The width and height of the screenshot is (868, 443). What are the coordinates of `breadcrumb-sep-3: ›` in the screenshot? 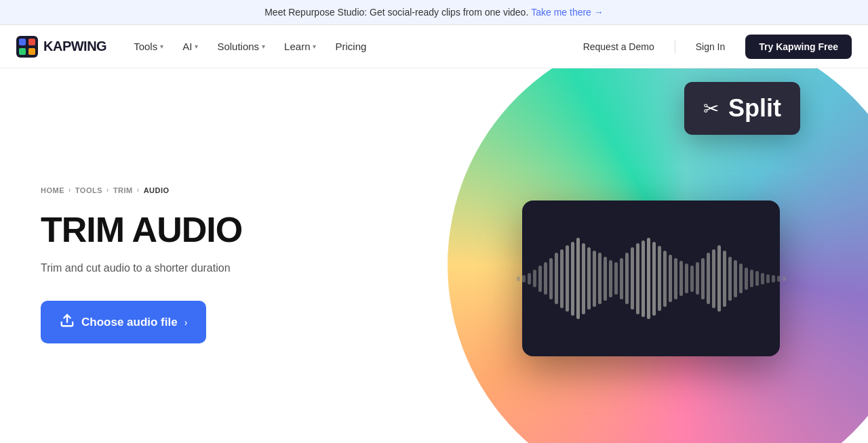 It's located at (138, 190).